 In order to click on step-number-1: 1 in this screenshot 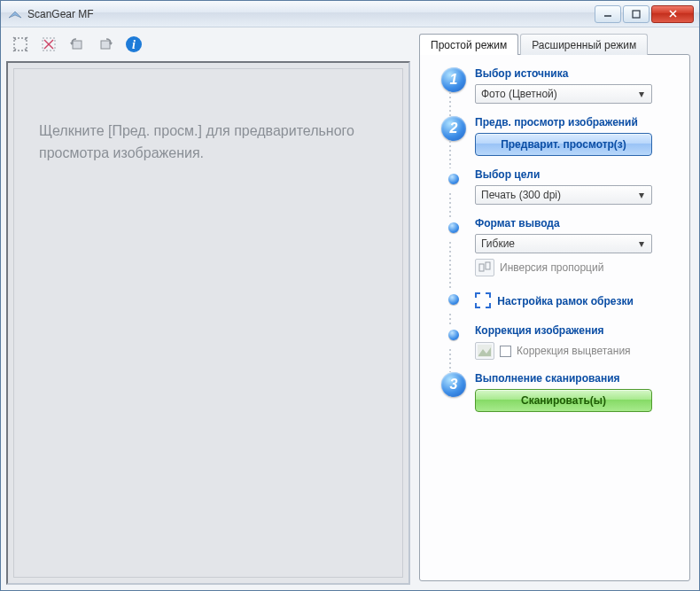, I will do `click(454, 80)`.